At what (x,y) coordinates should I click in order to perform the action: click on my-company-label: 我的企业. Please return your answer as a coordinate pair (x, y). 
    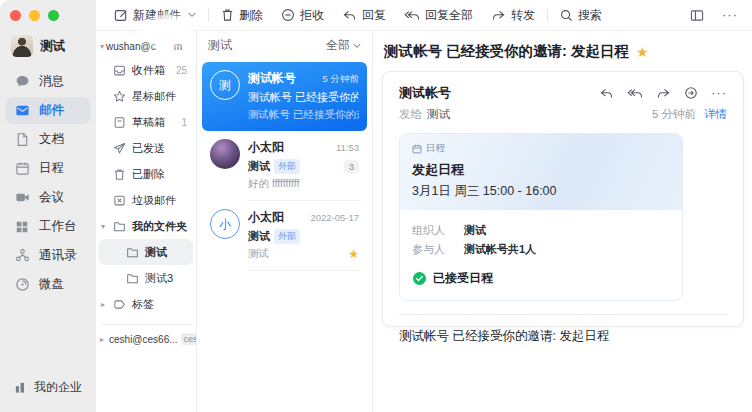
    Looking at the image, I should click on (58, 388).